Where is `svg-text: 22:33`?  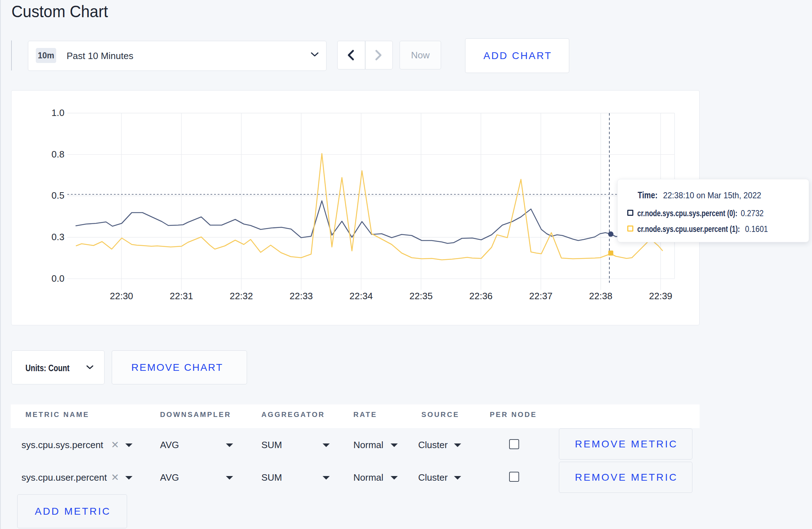
svg-text: 22:33 is located at coordinates (301, 296).